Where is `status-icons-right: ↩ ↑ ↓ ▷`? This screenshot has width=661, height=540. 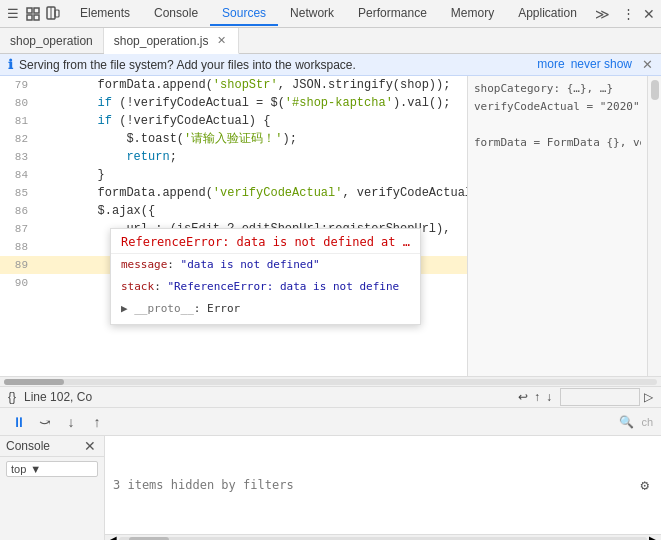 status-icons-right: ↩ ↑ ↓ ▷ is located at coordinates (586, 397).